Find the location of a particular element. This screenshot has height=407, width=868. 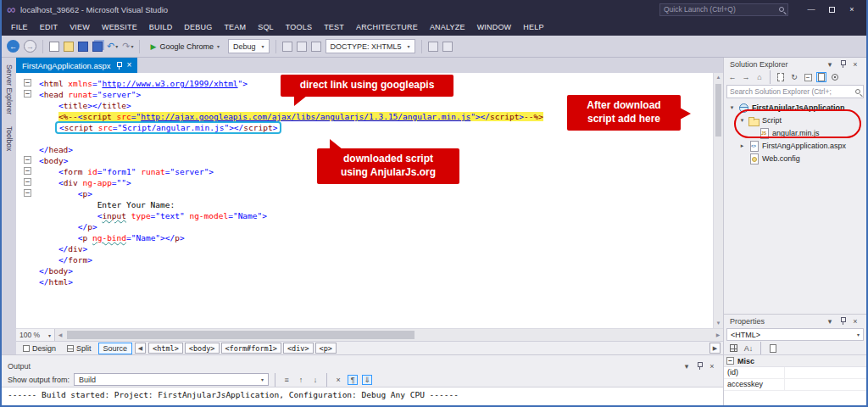

breadcrumb-item: <form#form1> is located at coordinates (251, 348).